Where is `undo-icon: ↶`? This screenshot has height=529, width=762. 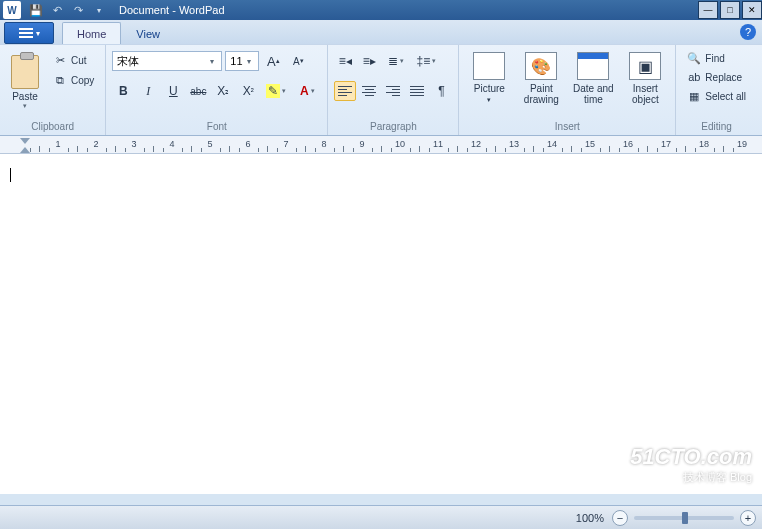 undo-icon: ↶ is located at coordinates (57, 10).